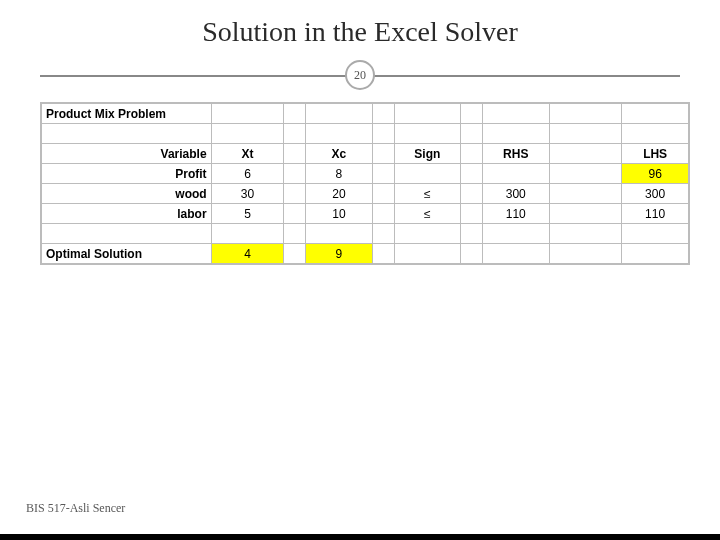 This screenshot has width=720, height=540. Describe the element at coordinates (127, 154) in the screenshot. I see `col-variable: Variable` at that location.